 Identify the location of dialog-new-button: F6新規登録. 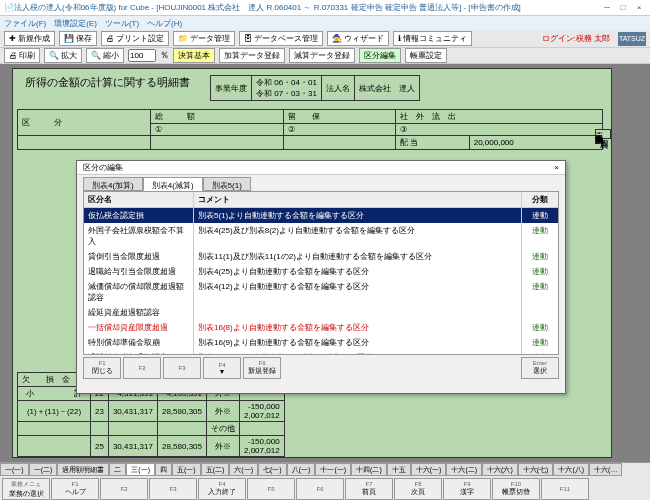
(262, 368).